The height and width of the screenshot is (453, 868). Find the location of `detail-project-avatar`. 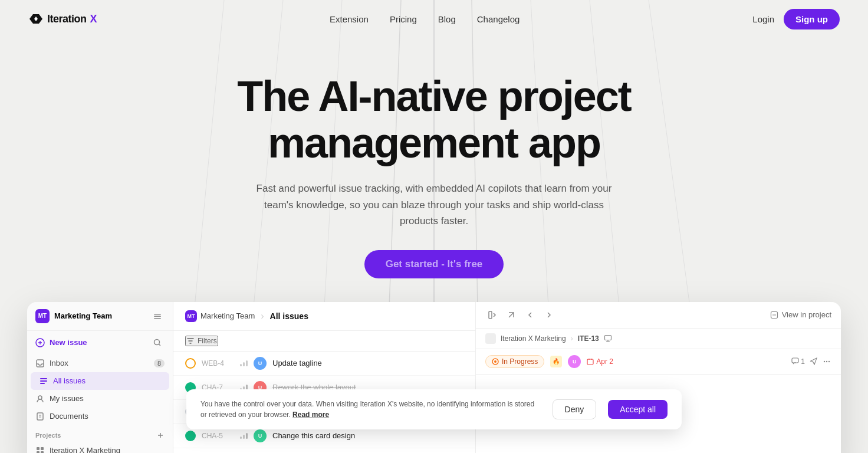

detail-project-avatar is located at coordinates (491, 339).